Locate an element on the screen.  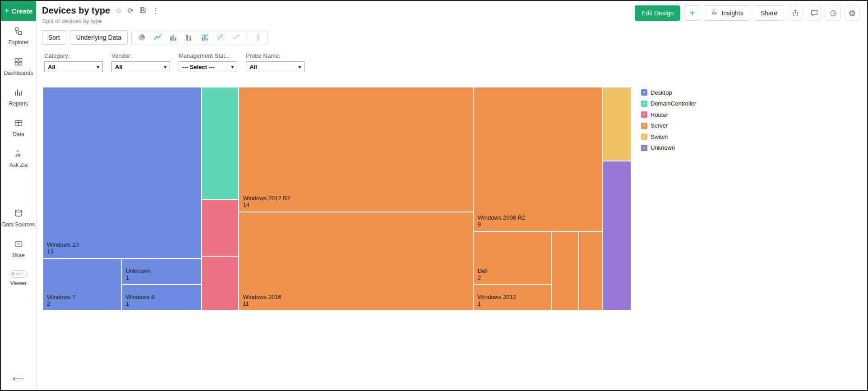
vendor-filter-select: All ▾ is located at coordinates (141, 67).